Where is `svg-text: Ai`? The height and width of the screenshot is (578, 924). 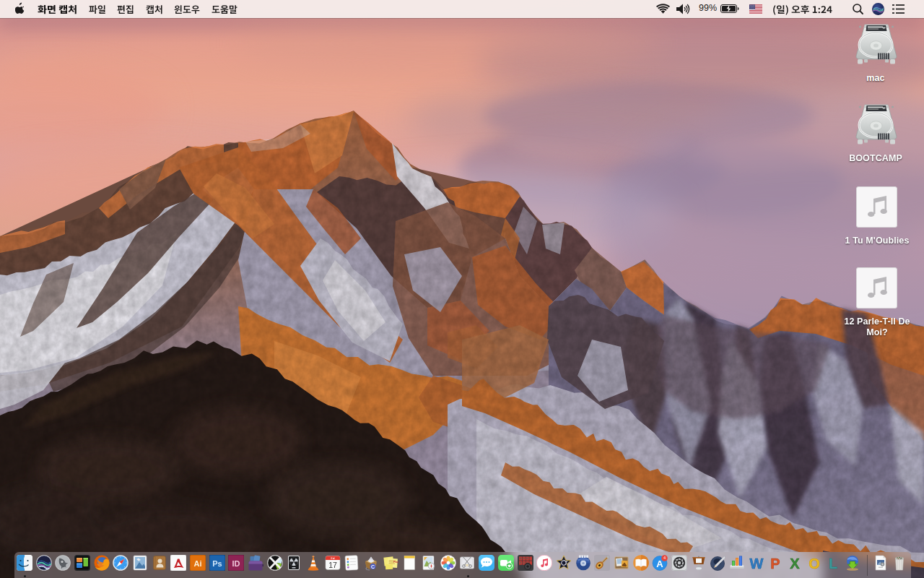
svg-text: Ai is located at coordinates (198, 564).